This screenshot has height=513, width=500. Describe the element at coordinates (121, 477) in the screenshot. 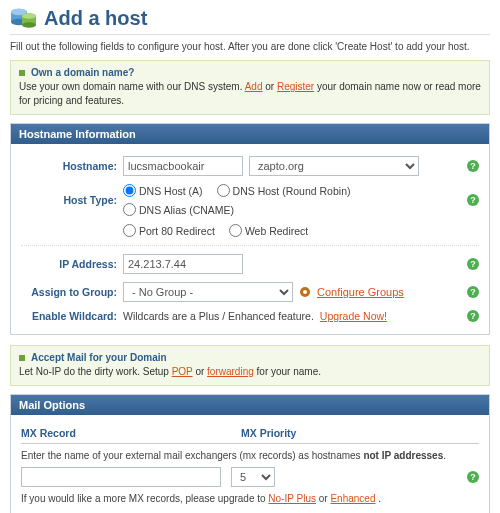

I see `mx-record-input` at that location.